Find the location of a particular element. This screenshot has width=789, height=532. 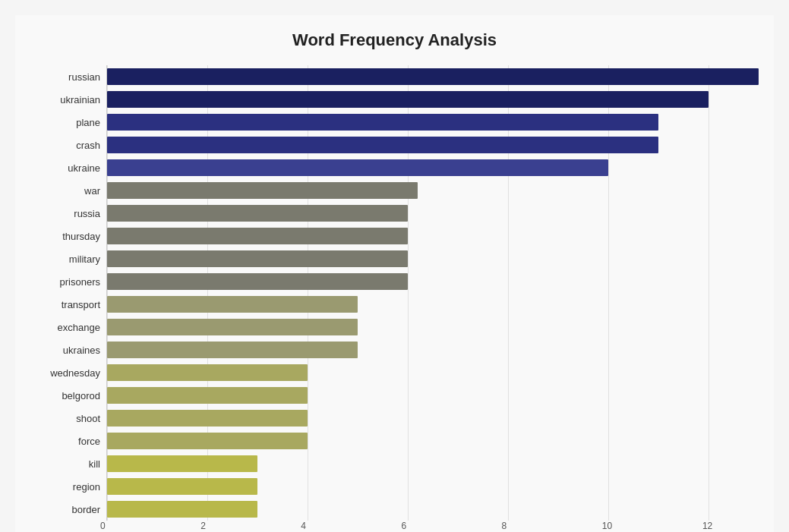

x-tick: 2 is located at coordinates (204, 526).